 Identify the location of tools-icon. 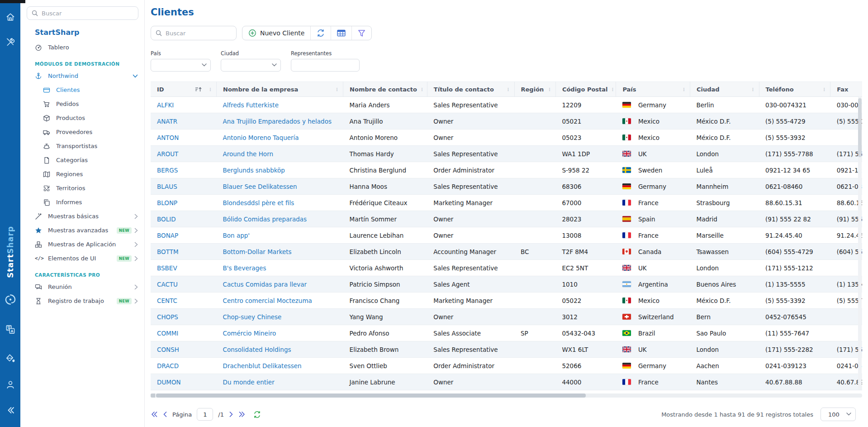
(10, 43).